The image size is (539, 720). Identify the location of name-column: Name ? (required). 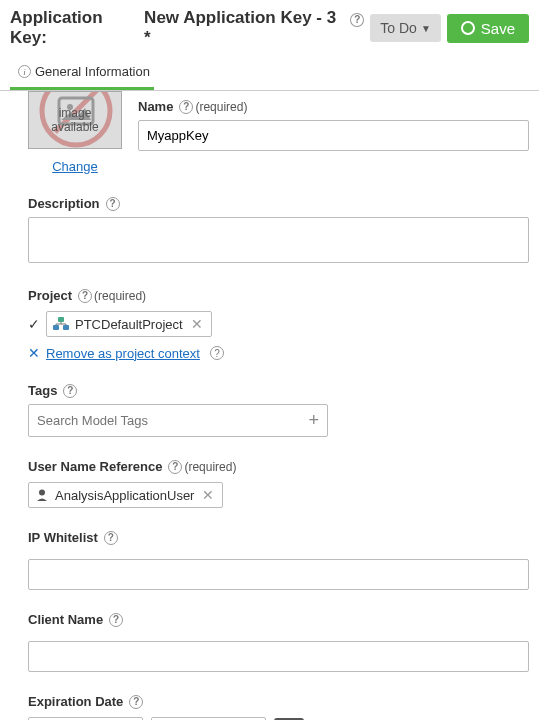
(334, 125).